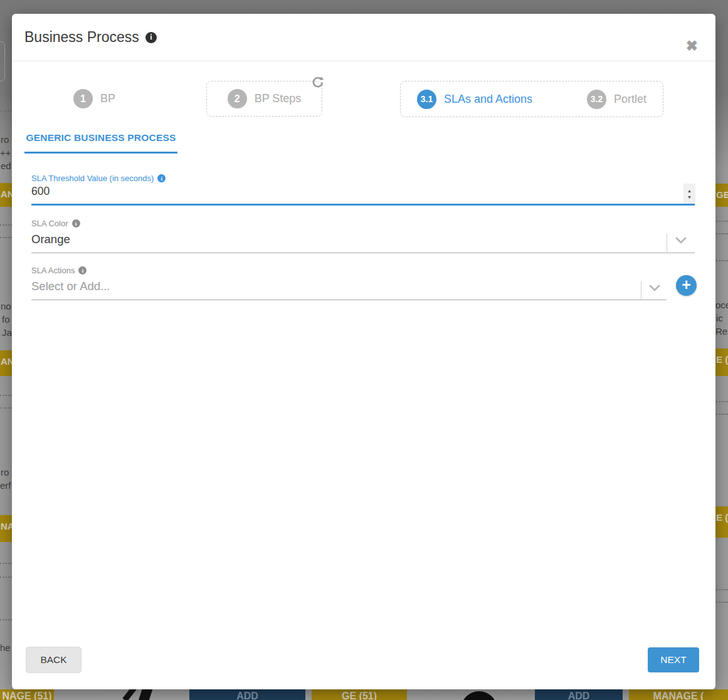  I want to click on color-underline, so click(363, 253).